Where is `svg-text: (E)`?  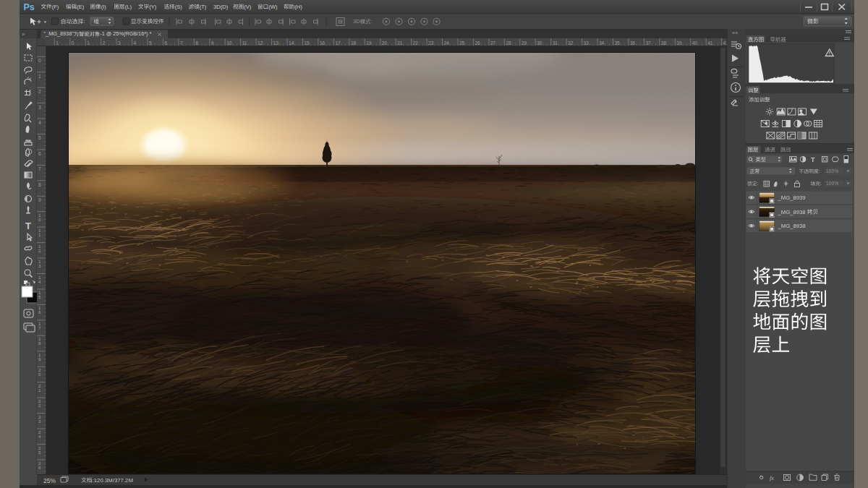 svg-text: (E) is located at coordinates (81, 7).